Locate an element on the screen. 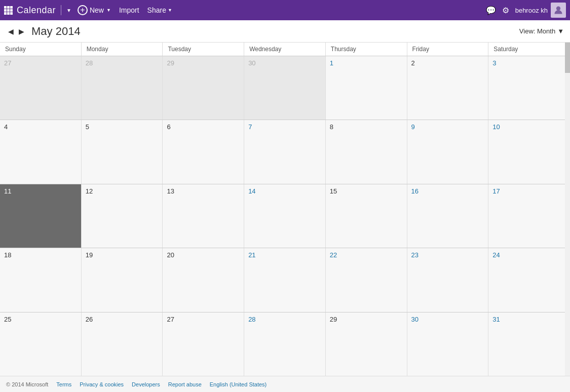 Image resolution: width=570 pixels, height=392 pixels. footer: © 2014 Microsoft Terms Privacy & cookies… is located at coordinates (285, 384).